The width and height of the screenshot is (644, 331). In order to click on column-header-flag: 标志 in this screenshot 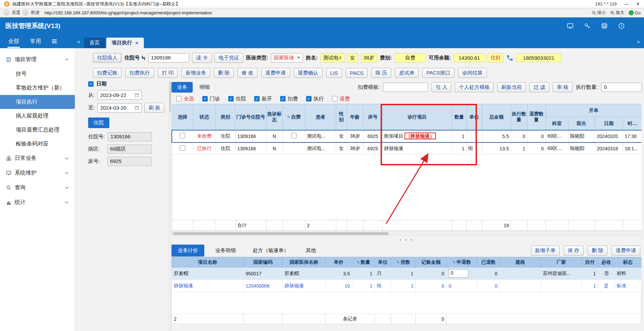, I will do `click(628, 262)`.